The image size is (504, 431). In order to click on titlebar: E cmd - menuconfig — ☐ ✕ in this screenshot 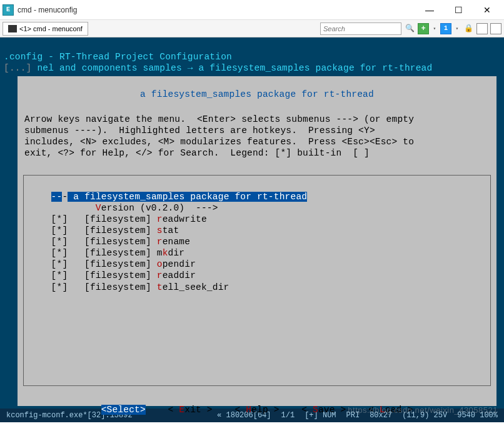, I will do `click(252, 10)`.